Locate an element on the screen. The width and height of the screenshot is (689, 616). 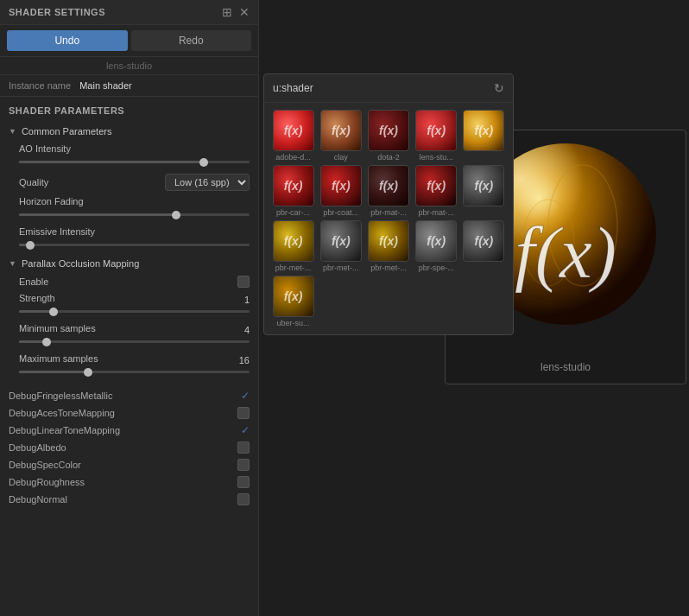
max-samples-slider is located at coordinates (135, 372).